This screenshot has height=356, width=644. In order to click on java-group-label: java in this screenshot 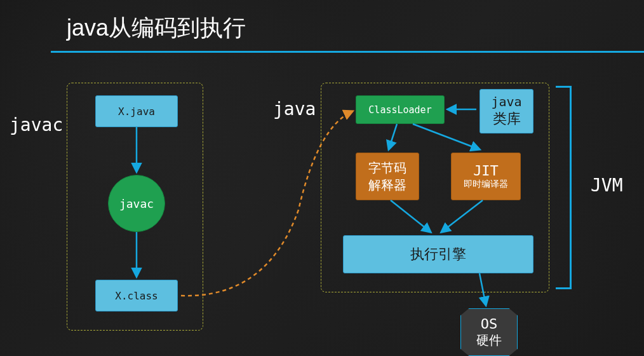, I will do `click(295, 109)`.